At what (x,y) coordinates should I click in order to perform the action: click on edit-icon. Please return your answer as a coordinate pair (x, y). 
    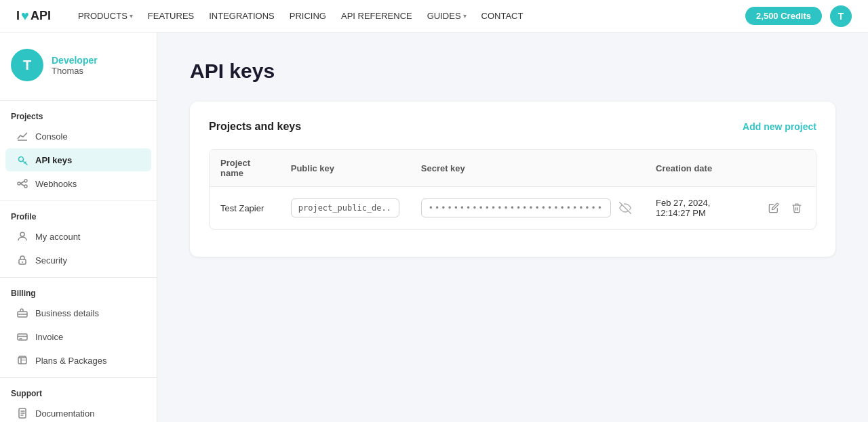
    Looking at the image, I should click on (774, 208).